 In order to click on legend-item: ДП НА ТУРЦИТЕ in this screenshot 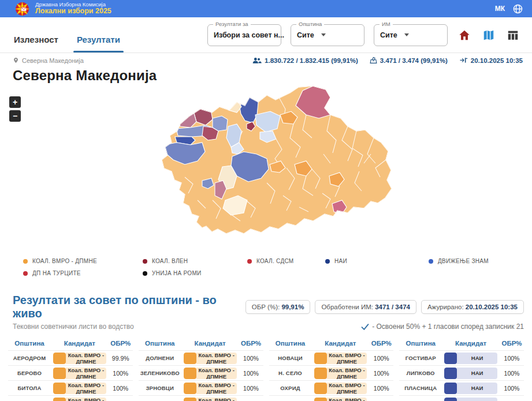, I will do `click(83, 273)`.